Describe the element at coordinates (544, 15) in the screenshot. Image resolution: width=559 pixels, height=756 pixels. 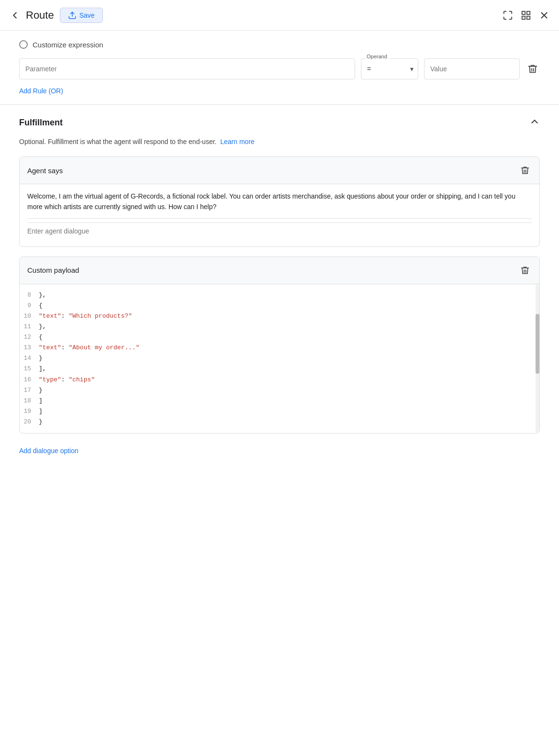
I see `close-icon` at that location.